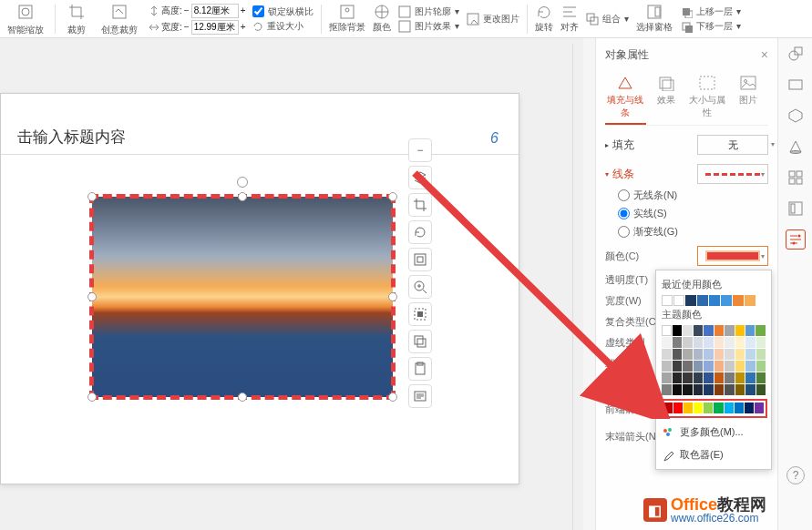 The width and height of the screenshot is (812, 530). What do you see at coordinates (796, 147) in the screenshot?
I see `strip-cone-icon` at bounding box center [796, 147].